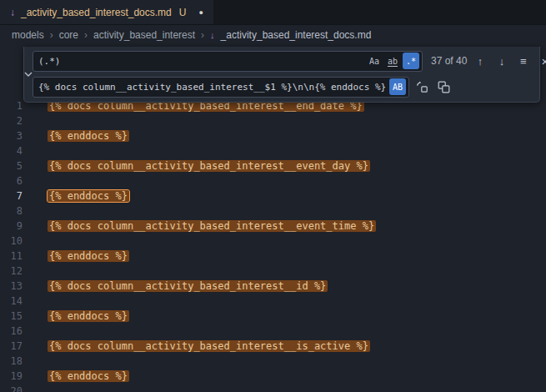 This screenshot has height=392, width=546. I want to click on code-line: 7 {% enddocs %}, so click(273, 196).